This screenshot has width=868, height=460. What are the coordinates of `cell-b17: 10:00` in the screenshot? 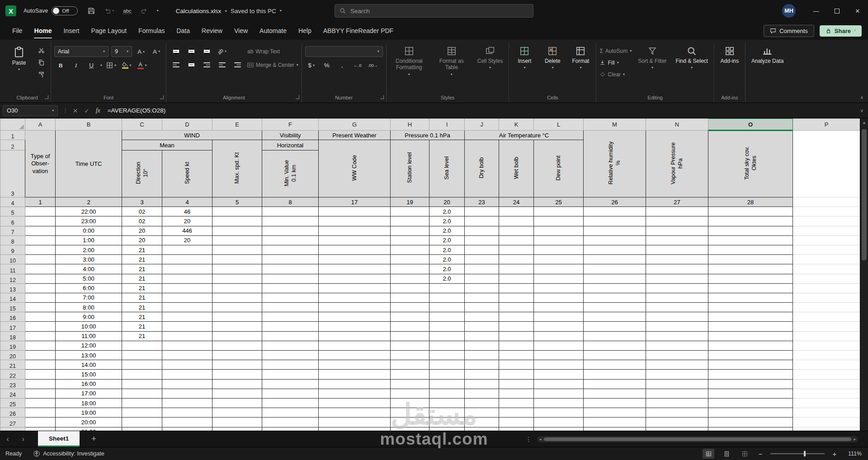 It's located at (89, 326).